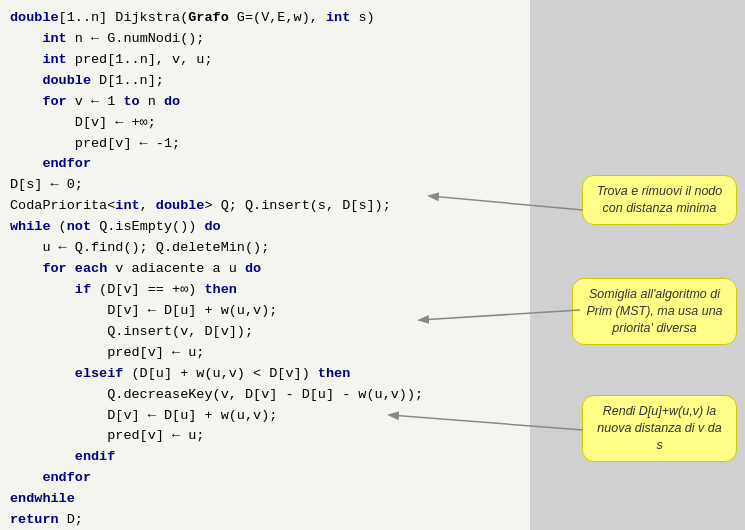 This screenshot has height=530, width=745. I want to click on code-line: double D[1..n];, so click(265, 82).